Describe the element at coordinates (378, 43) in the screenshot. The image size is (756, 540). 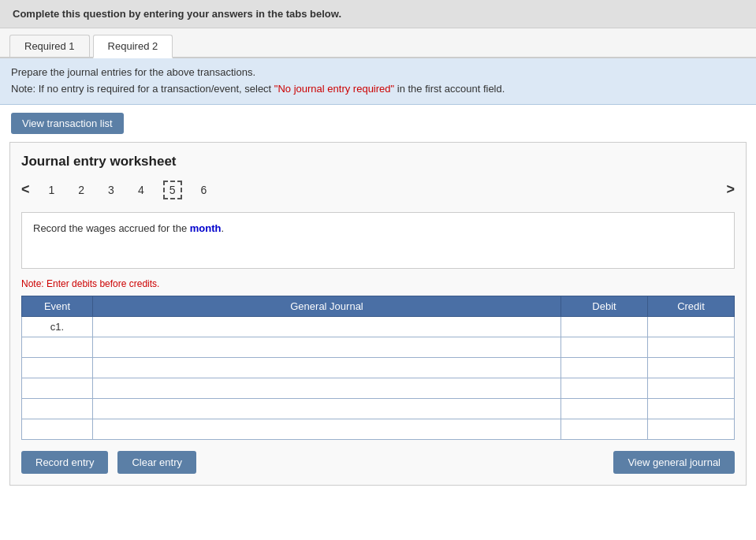
I see `tabs-bar: Required 1 Required 2` at that location.